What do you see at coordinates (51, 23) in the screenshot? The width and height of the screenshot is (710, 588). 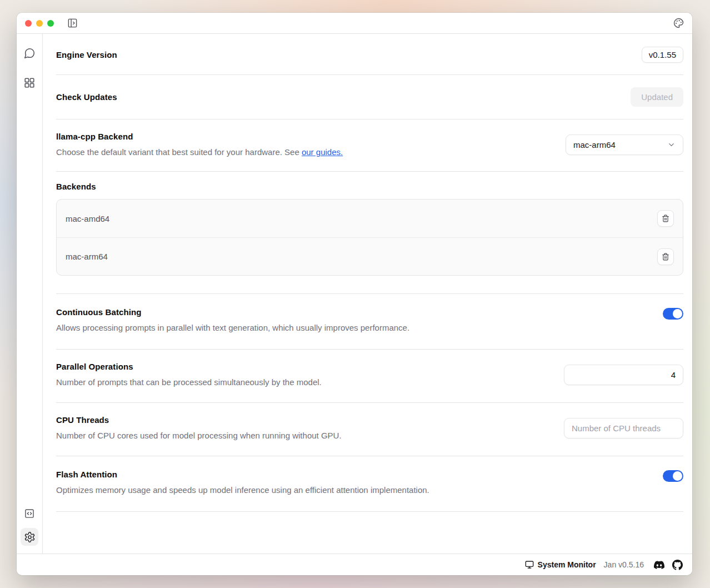 I see `zoom-window-button` at bounding box center [51, 23].